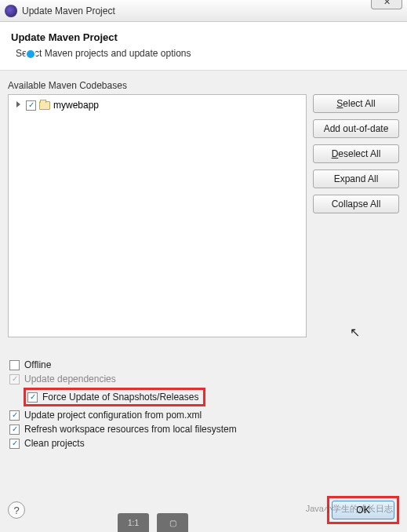 The height and width of the screenshot is (532, 407). What do you see at coordinates (210, 397) in the screenshot?
I see `force-update-option-row: Force Update of Snapshots/Releases` at bounding box center [210, 397].